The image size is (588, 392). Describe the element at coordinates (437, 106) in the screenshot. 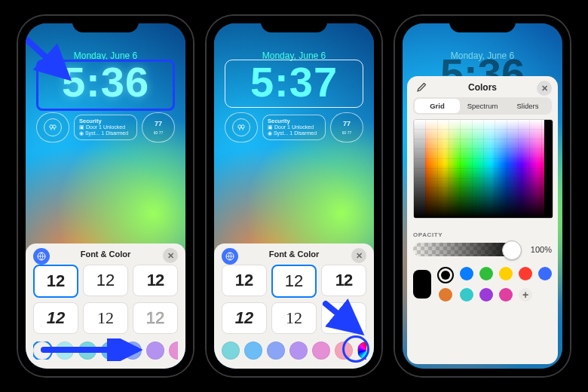

I see `tab-grid: Grid` at that location.